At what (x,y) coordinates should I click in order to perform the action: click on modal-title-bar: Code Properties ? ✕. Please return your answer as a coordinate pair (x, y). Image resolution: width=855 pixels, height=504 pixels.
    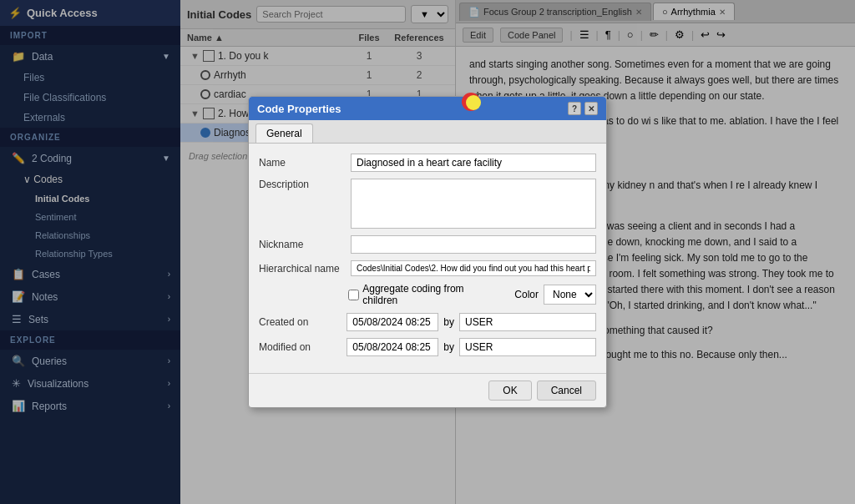
    Looking at the image, I should click on (428, 108).